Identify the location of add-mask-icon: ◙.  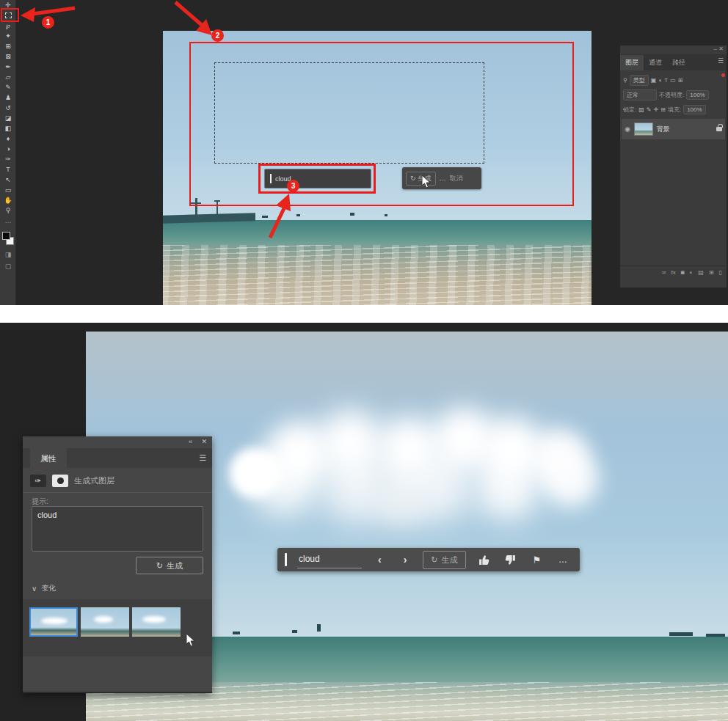
(682, 273).